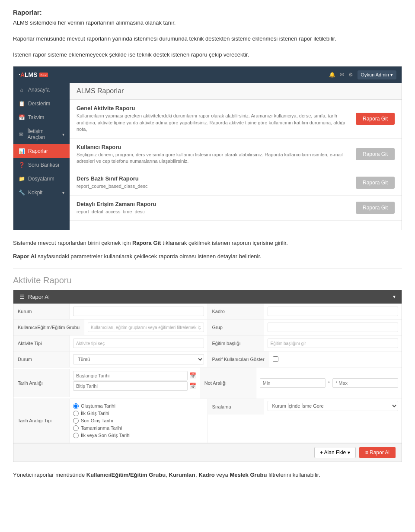  Describe the element at coordinates (43, 134) in the screenshot. I see `sidebar-label-iletisim: İletişim Araçları` at that location.